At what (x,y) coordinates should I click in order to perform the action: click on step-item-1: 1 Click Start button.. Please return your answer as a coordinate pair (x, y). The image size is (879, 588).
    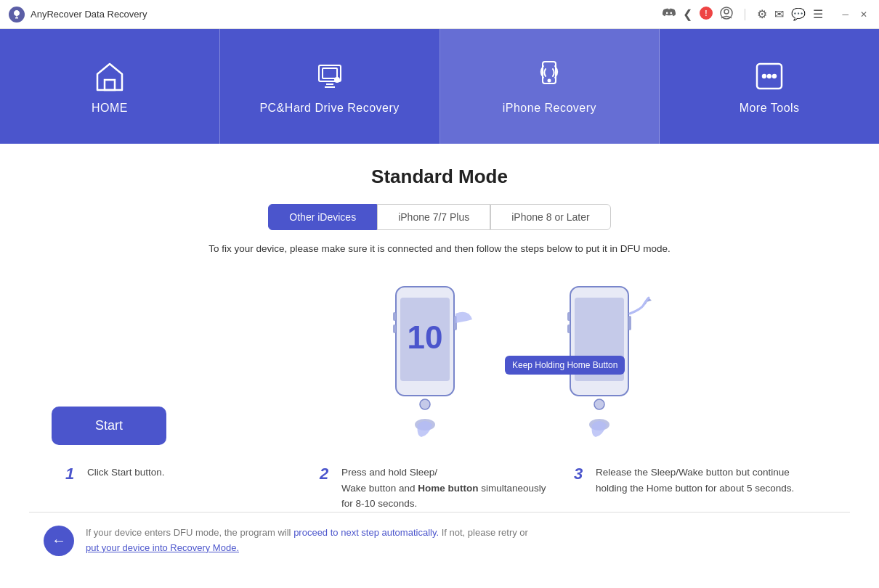
    Looking at the image, I should click on (185, 488).